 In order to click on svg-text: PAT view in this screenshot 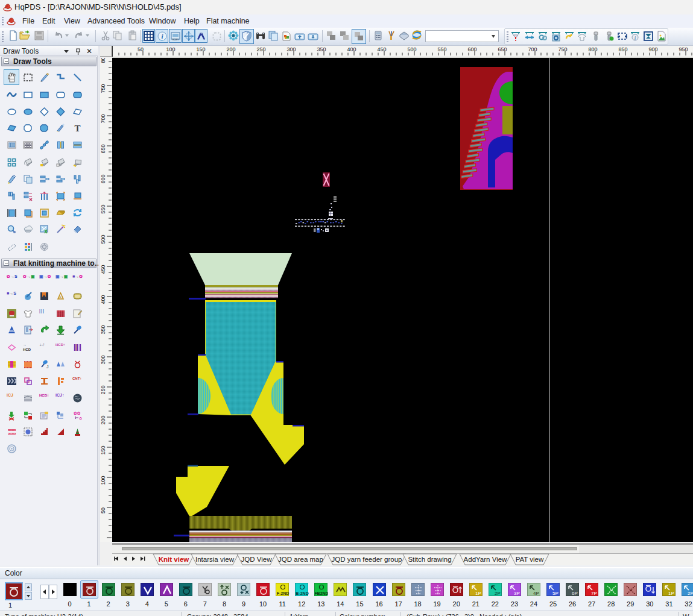, I will do `click(530, 559)`.